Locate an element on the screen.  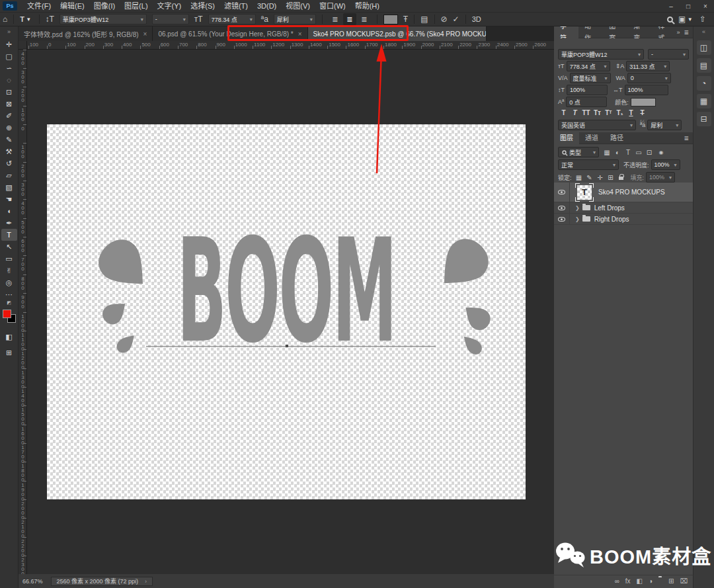
layers-panel-tab: 路径 is located at coordinates (617, 138).